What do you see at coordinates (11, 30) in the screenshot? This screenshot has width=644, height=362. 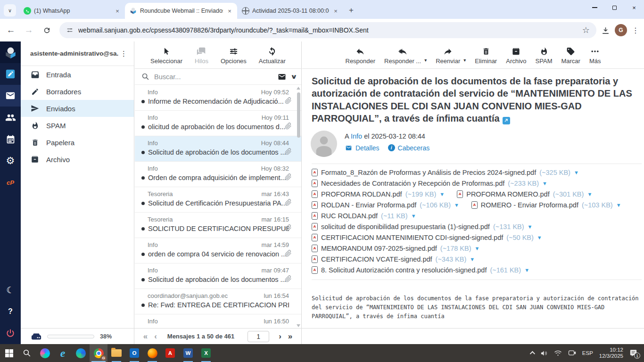 I see `back-button: ←` at bounding box center [11, 30].